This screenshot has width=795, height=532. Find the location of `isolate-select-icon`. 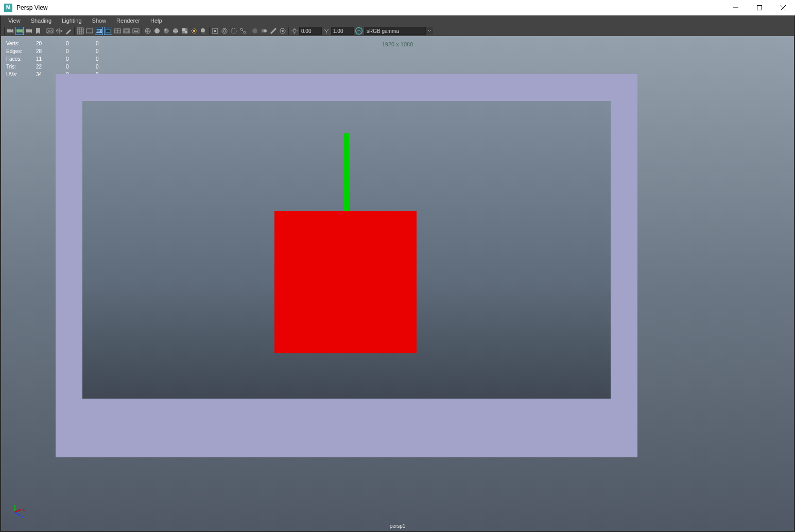

isolate-select-icon is located at coordinates (215, 31).